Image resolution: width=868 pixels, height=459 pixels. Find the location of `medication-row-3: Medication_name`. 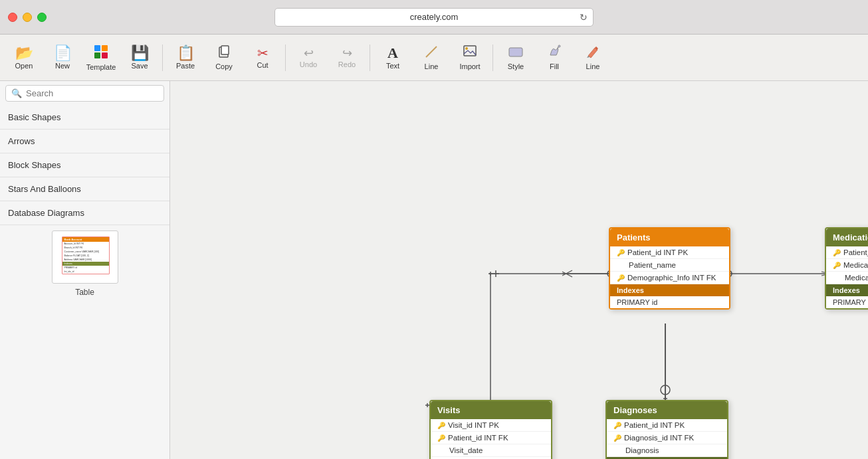

medication-row-3: Medication_name is located at coordinates (847, 278).